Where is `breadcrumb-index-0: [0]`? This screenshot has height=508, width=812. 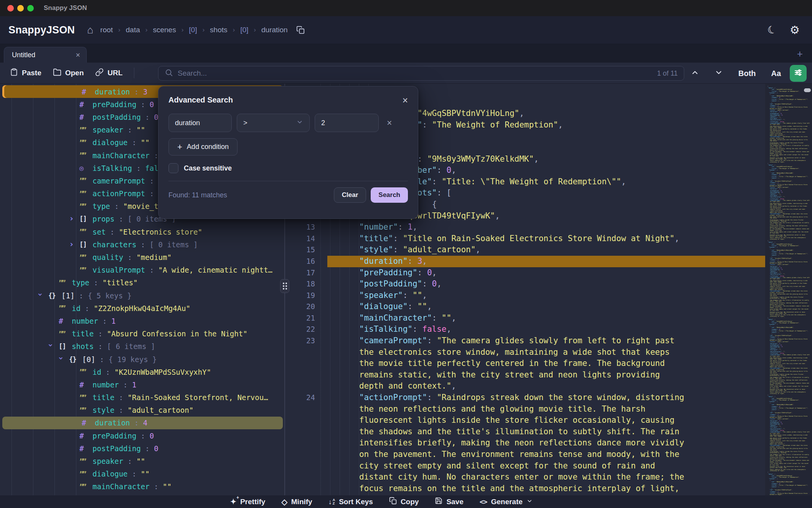 breadcrumb-index-0: [0] is located at coordinates (193, 30).